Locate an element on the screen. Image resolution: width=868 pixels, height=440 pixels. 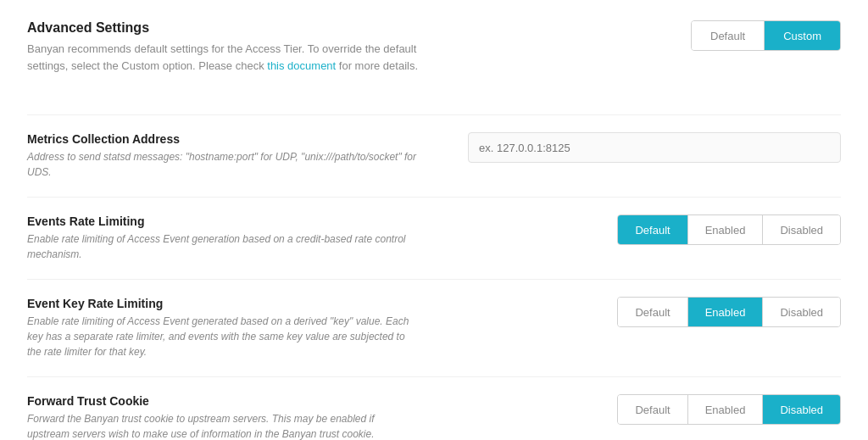
section-forward-trust-cookie: Forward Trust CookieForward the Banyan t… is located at coordinates (434, 409).